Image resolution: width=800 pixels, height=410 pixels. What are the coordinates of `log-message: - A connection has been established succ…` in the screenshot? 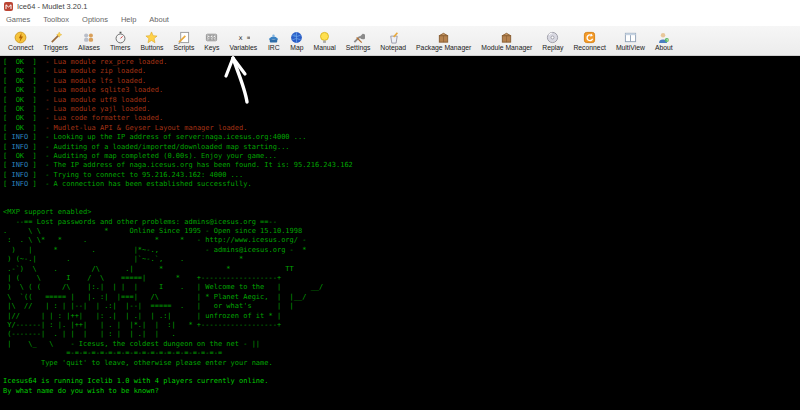 It's located at (148, 184).